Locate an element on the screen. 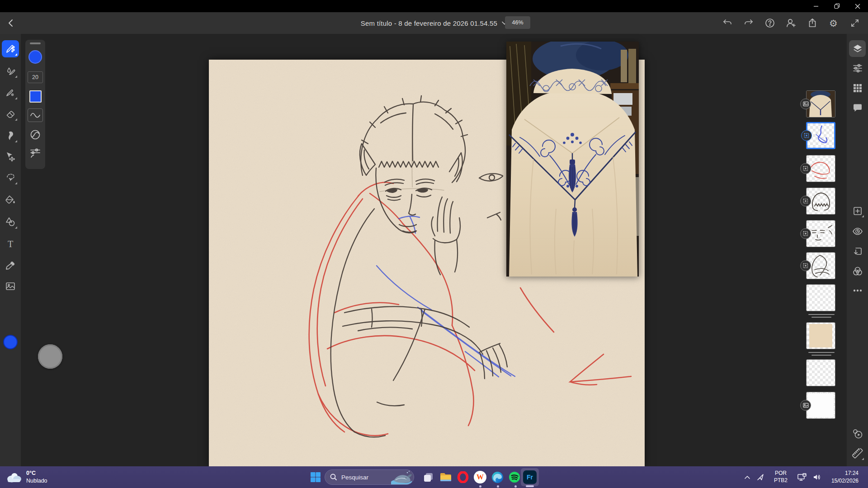 The image size is (868, 488). fresco-button: Fr is located at coordinates (530, 477).